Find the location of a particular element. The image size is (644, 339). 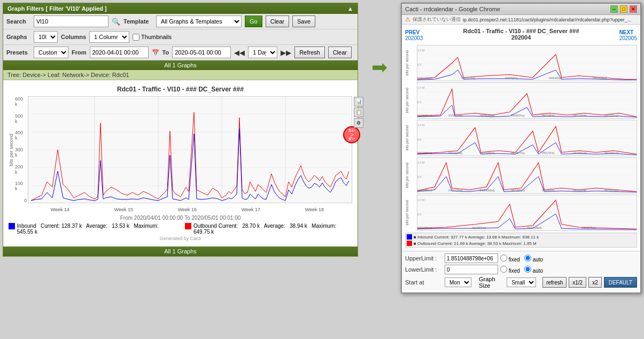

calendar-icon: 📅 is located at coordinates (156, 52).